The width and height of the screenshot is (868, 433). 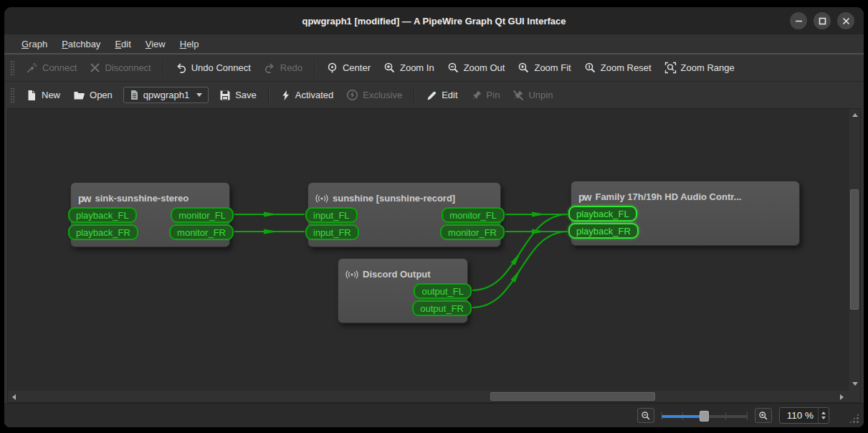 What do you see at coordinates (804, 416) in the screenshot?
I see `zoom-spinbox: 110 %` at bounding box center [804, 416].